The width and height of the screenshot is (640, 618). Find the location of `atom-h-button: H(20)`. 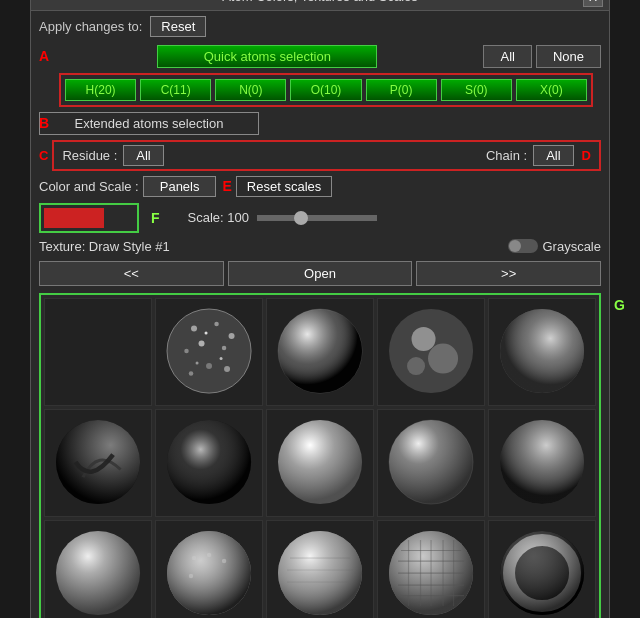

atom-h-button: H(20) is located at coordinates (100, 90).